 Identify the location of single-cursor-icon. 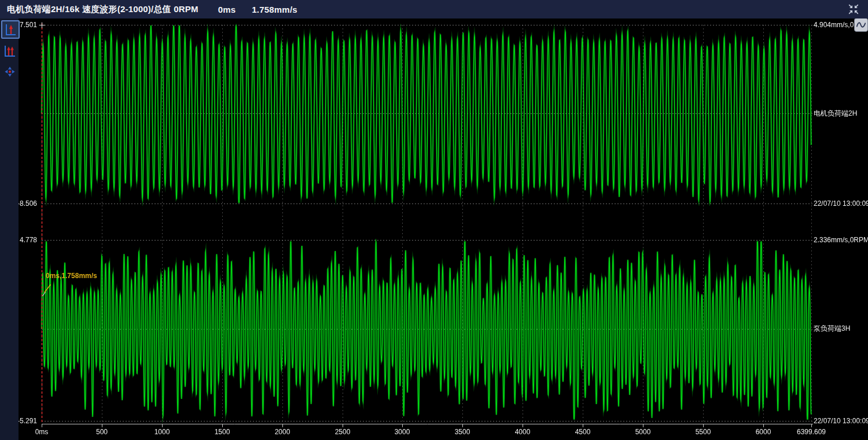
(10, 29).